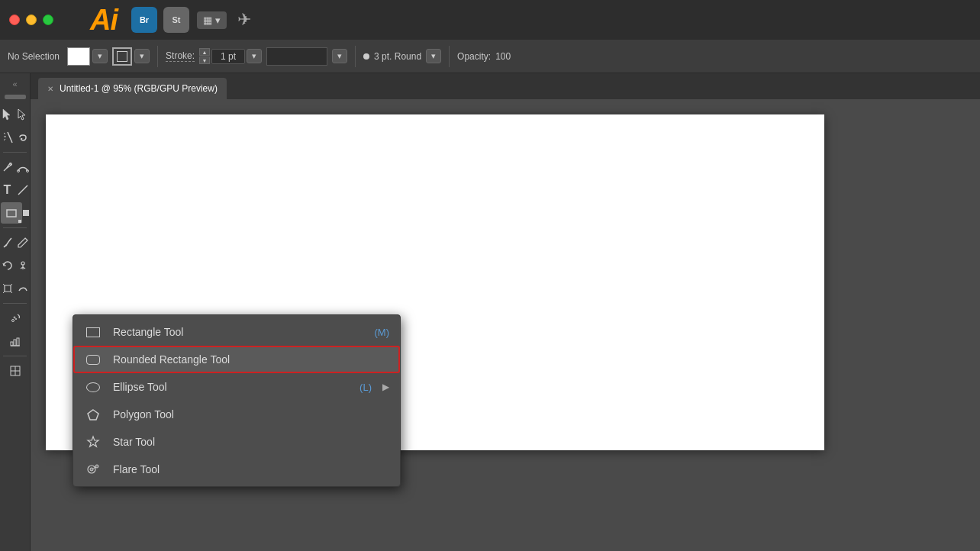  Describe the element at coordinates (180, 56) in the screenshot. I see `stroke-label: Stroke:` at that location.